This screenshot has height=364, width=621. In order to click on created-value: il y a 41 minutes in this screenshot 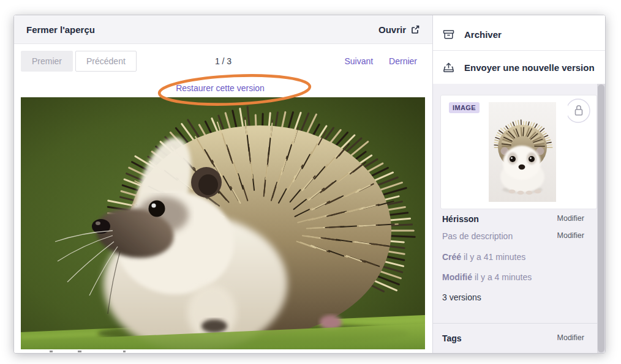, I will do `click(495, 257)`.